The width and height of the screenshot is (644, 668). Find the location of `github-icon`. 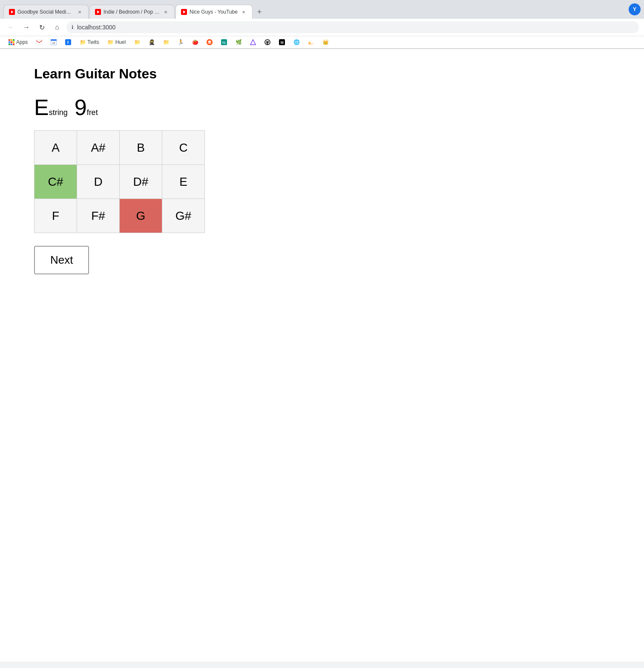

github-icon is located at coordinates (267, 42).